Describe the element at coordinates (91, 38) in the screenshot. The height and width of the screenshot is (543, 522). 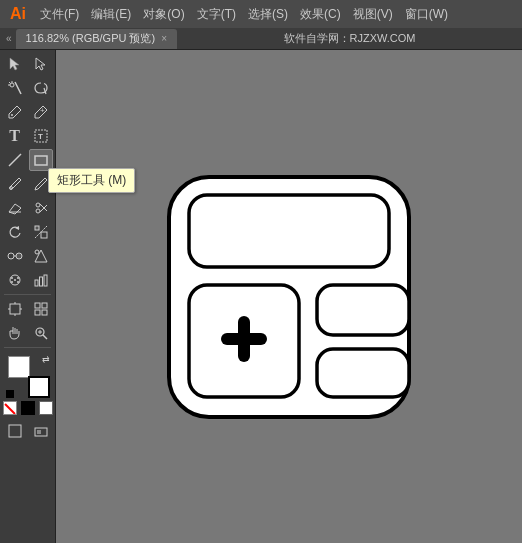
I see `tab-label: 116.82% (RGB/GPU 预览)` at that location.